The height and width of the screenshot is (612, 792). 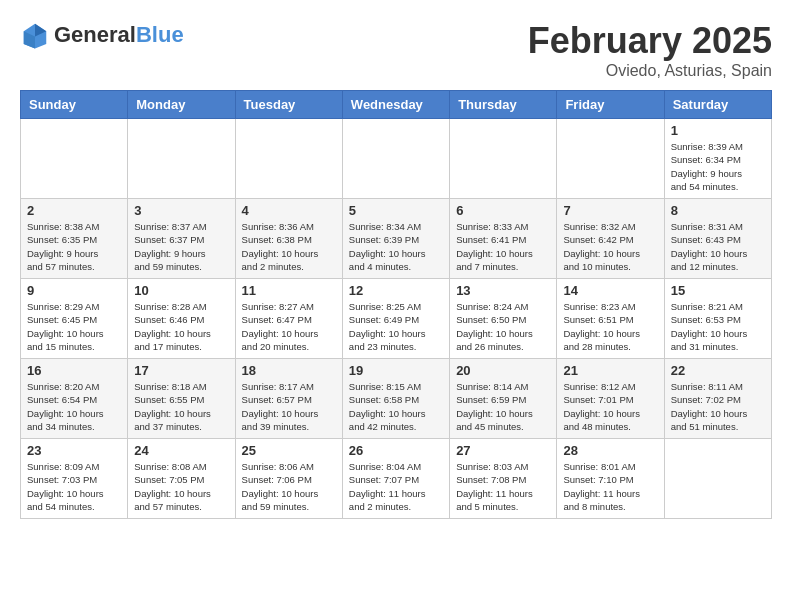 I want to click on day-number: 9, so click(x=74, y=290).